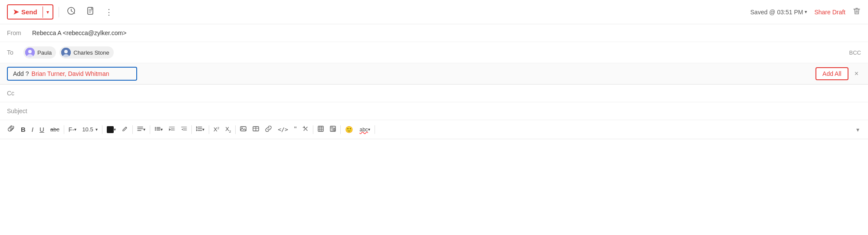  I want to click on strikethrough-icon: abc, so click(55, 129).